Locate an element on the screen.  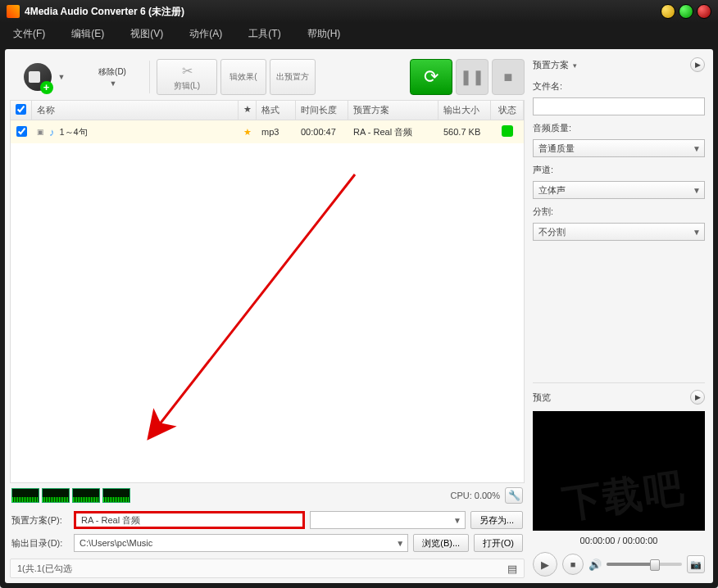
close-button is located at coordinates (704, 11).